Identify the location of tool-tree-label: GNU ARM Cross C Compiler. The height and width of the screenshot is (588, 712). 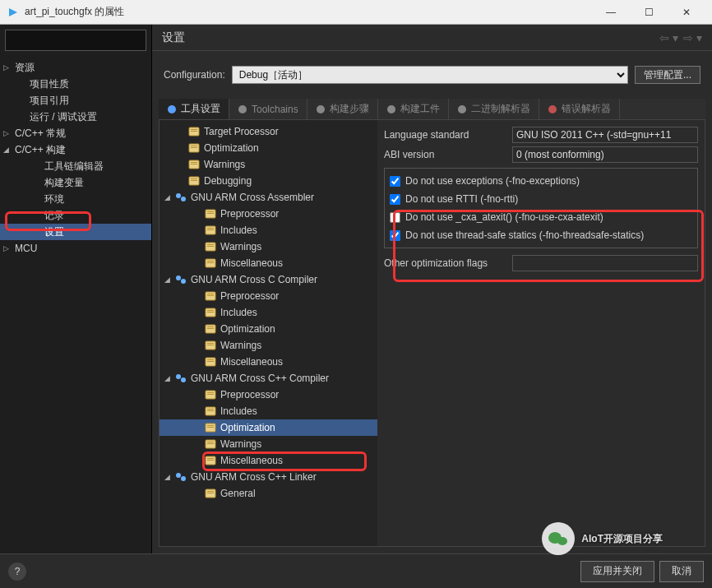
(254, 280).